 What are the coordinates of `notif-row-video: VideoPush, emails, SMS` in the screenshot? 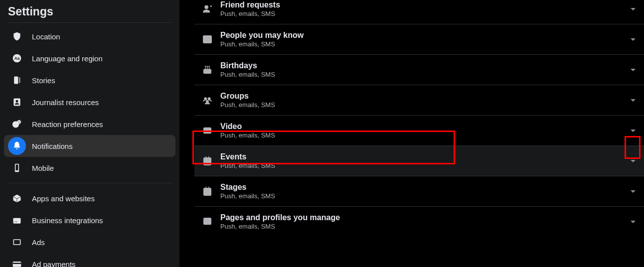 It's located at (419, 131).